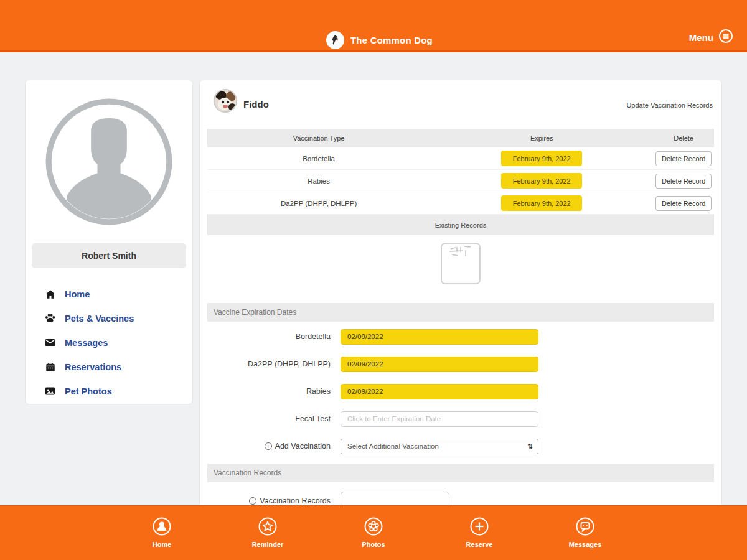 The height and width of the screenshot is (560, 747). What do you see at coordinates (50, 367) in the screenshot?
I see `calendar-icon` at bounding box center [50, 367].